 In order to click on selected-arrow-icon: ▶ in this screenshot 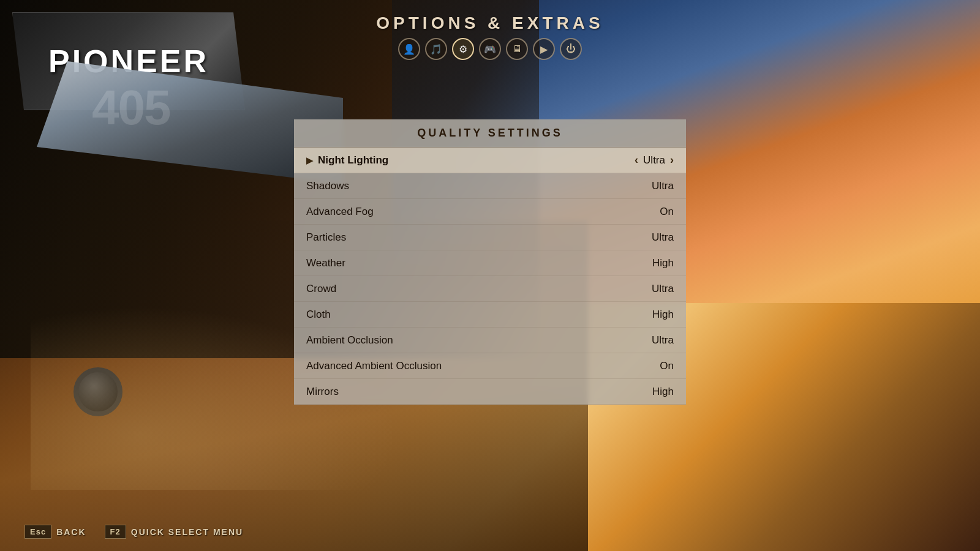, I will do `click(310, 160)`.